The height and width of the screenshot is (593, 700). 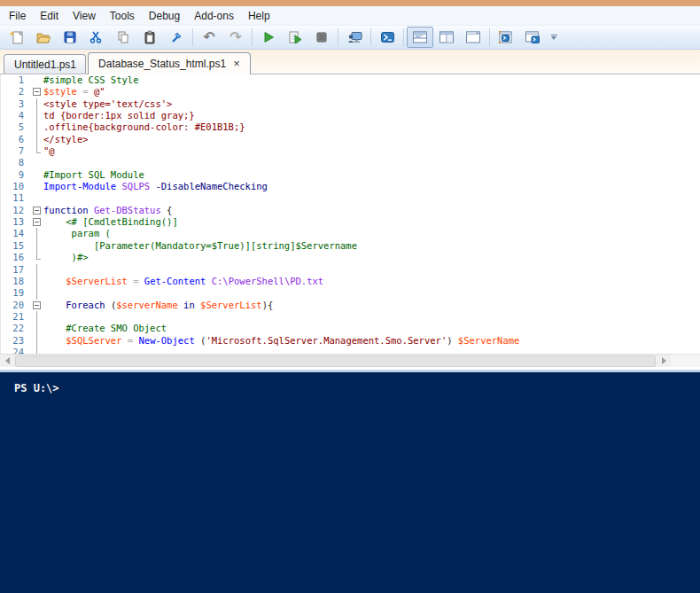 I want to click on remote-computer-icon, so click(x=354, y=37).